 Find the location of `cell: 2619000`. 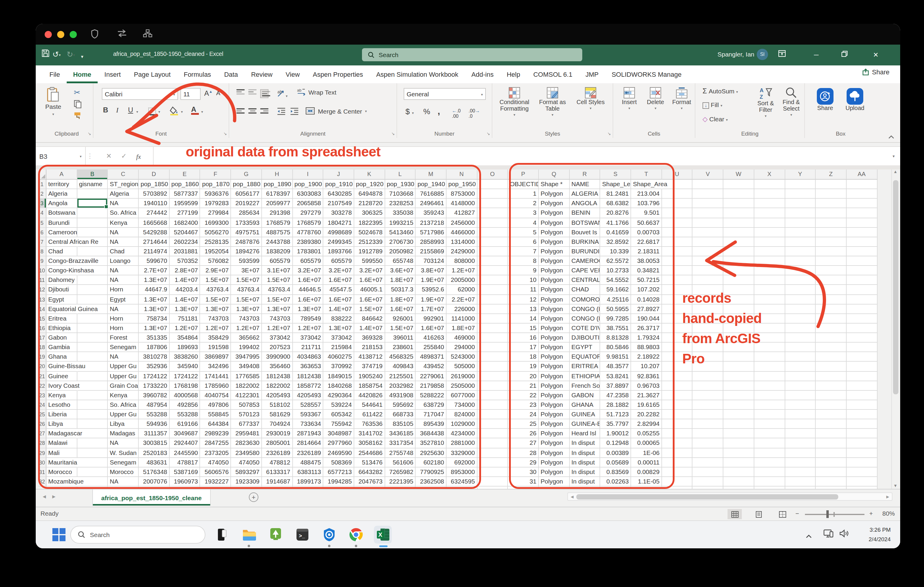

cell: 2619000 is located at coordinates (462, 377).